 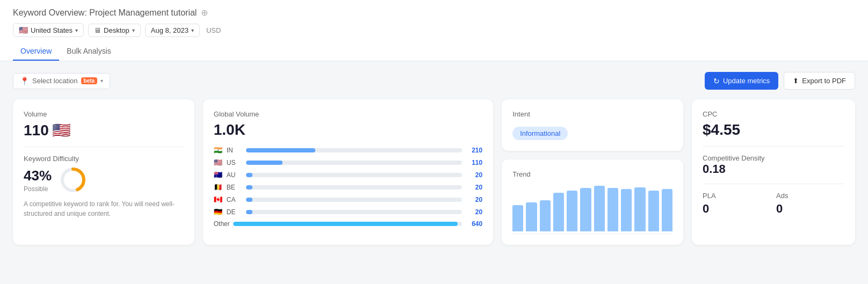 What do you see at coordinates (348, 181) in the screenshot?
I see `country-rows: 🇮🇳 IN 210 🇺🇸 US 110 🇦🇺 AU 20 🇧🇪 BE` at bounding box center [348, 181].